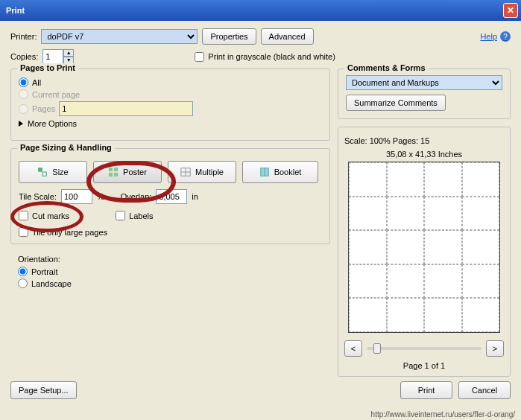  Describe the element at coordinates (24, 36) in the screenshot. I see `printer-label: Printer:` at that location.